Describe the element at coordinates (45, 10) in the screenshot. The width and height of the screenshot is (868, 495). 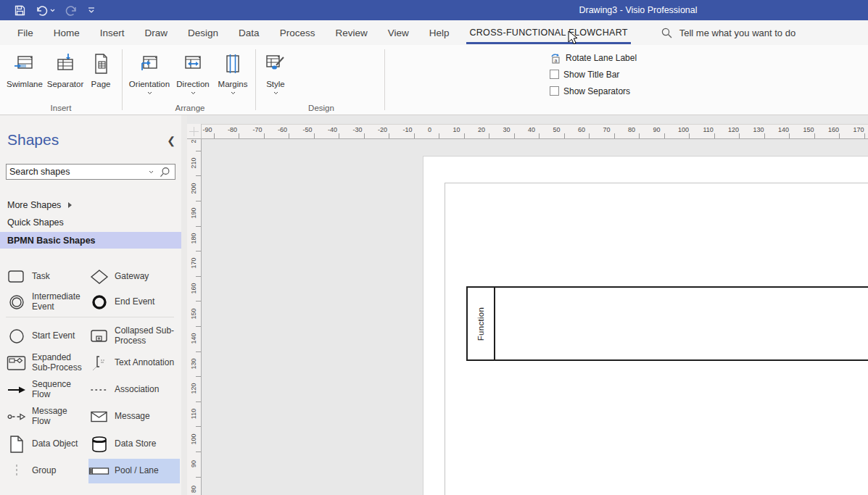
I see `undo-button` at that location.